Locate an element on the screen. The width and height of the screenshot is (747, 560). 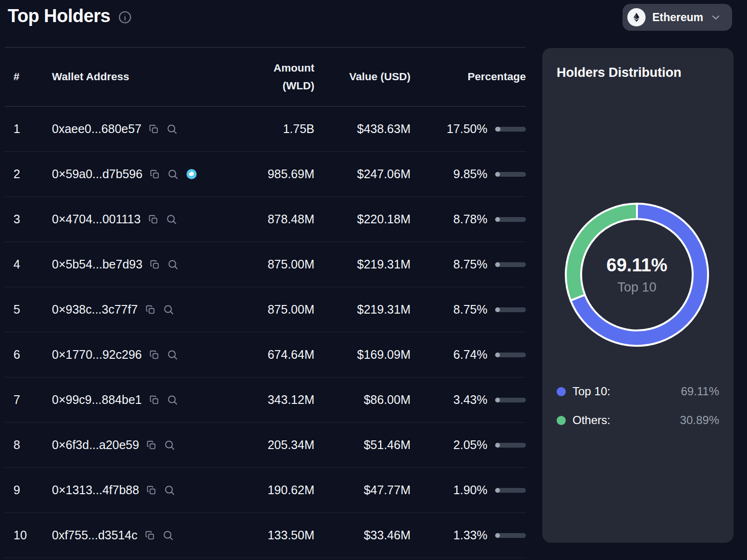
wallet-address: 0xf755...d3514c is located at coordinates (95, 535).